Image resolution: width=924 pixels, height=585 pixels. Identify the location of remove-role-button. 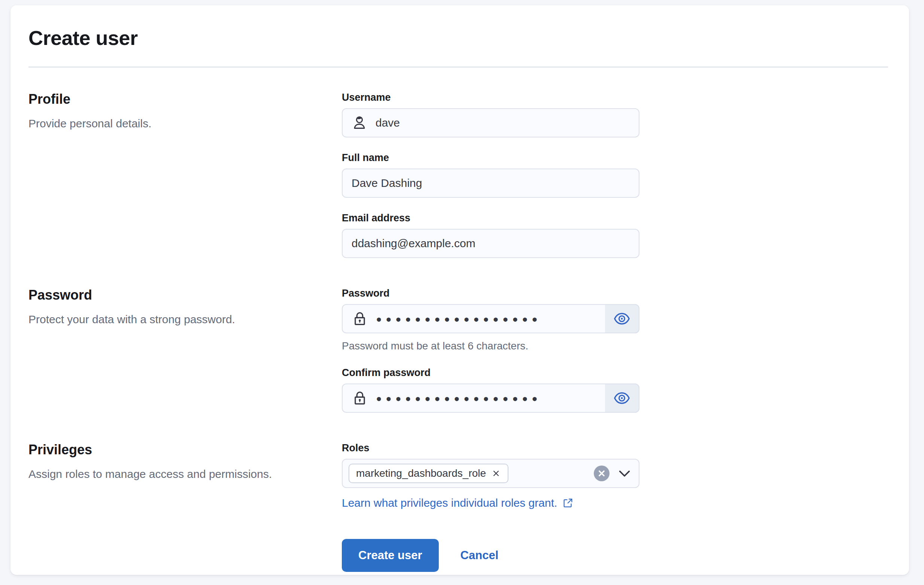
(496, 474).